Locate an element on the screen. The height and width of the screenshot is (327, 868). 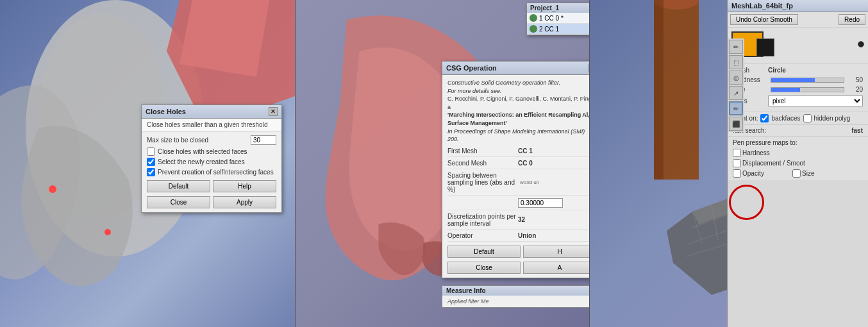
pen-size-checkbox is located at coordinates (796, 173).